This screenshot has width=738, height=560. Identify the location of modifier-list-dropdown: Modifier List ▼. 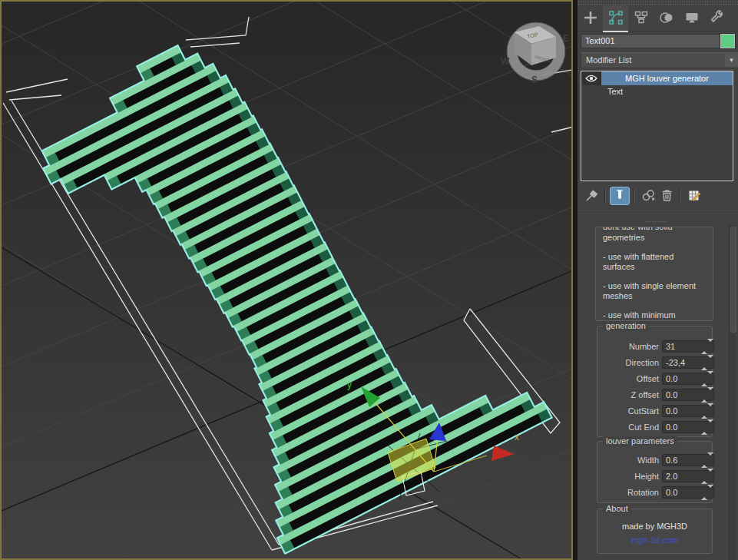
(659, 60).